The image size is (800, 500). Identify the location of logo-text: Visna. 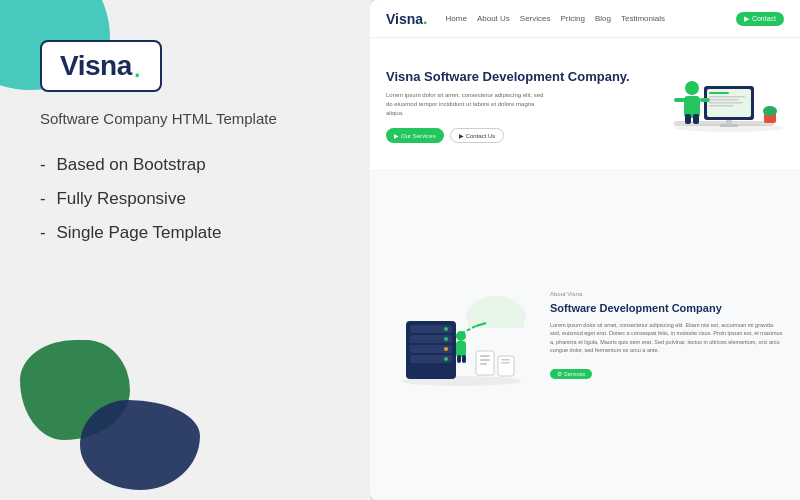
(96, 66).